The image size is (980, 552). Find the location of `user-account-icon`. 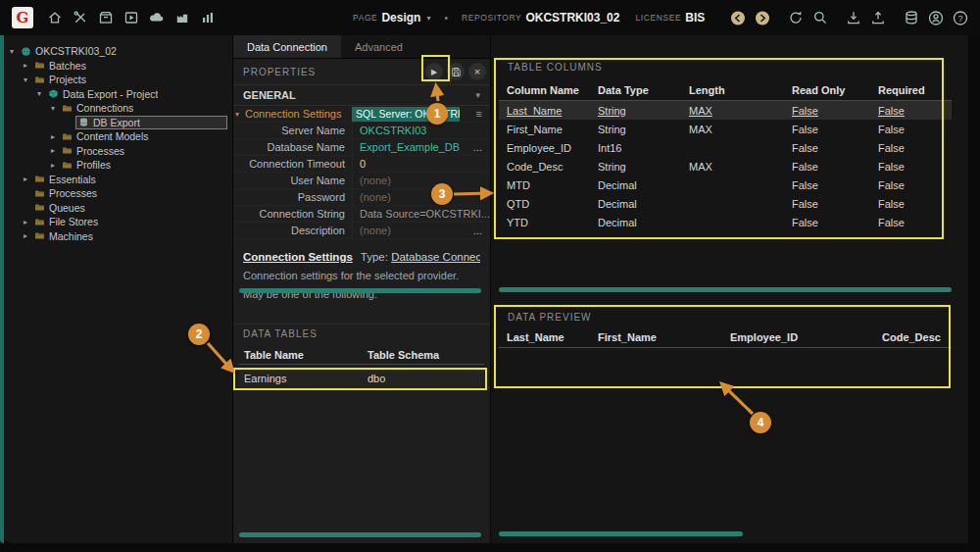

user-account-icon is located at coordinates (936, 18).